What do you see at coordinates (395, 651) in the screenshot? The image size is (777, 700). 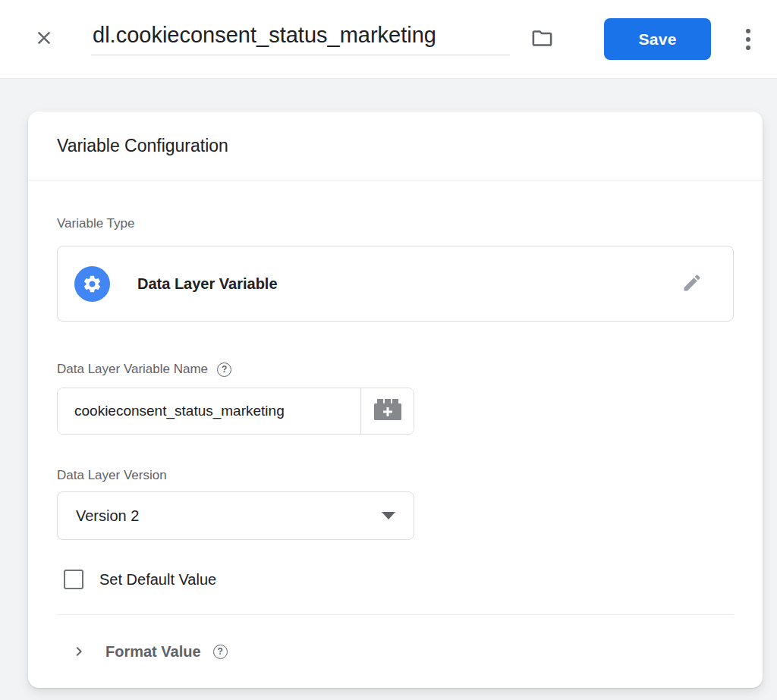 I see `format-value-expander: Format Value ?` at bounding box center [395, 651].